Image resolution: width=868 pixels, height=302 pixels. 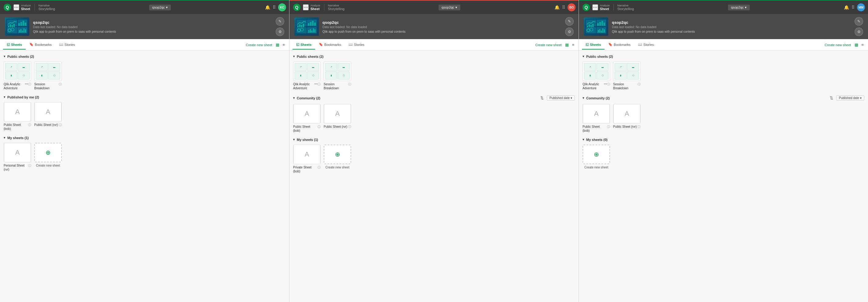 I want to click on tab-sheets-label: Sheets, so click(x=595, y=44).